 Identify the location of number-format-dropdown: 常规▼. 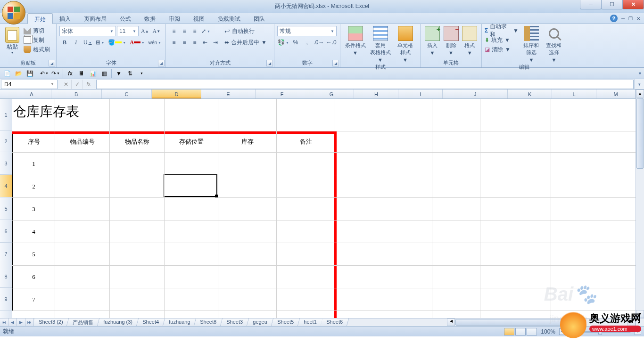
(307, 31).